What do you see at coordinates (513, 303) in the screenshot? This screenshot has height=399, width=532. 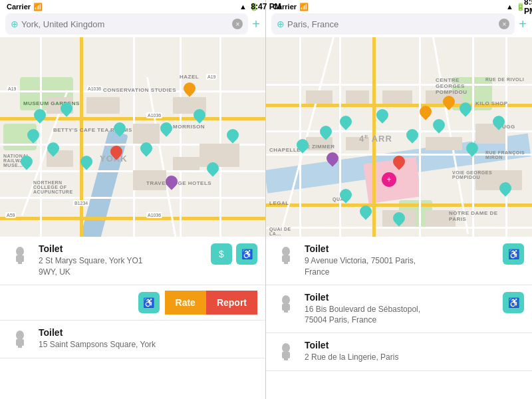 I see `right-toilet-2-accessible-badge: ♿` at bounding box center [513, 303].